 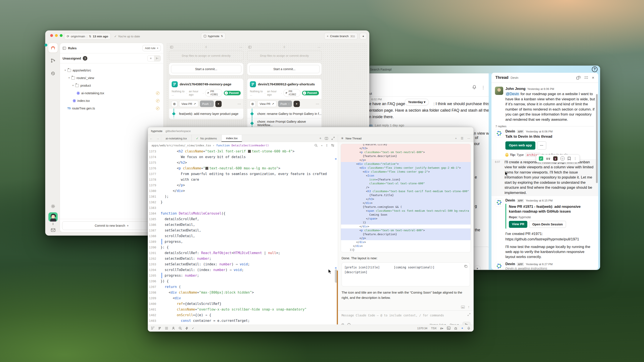 I want to click on pr-badge: PR #1981, so click(x=214, y=93).